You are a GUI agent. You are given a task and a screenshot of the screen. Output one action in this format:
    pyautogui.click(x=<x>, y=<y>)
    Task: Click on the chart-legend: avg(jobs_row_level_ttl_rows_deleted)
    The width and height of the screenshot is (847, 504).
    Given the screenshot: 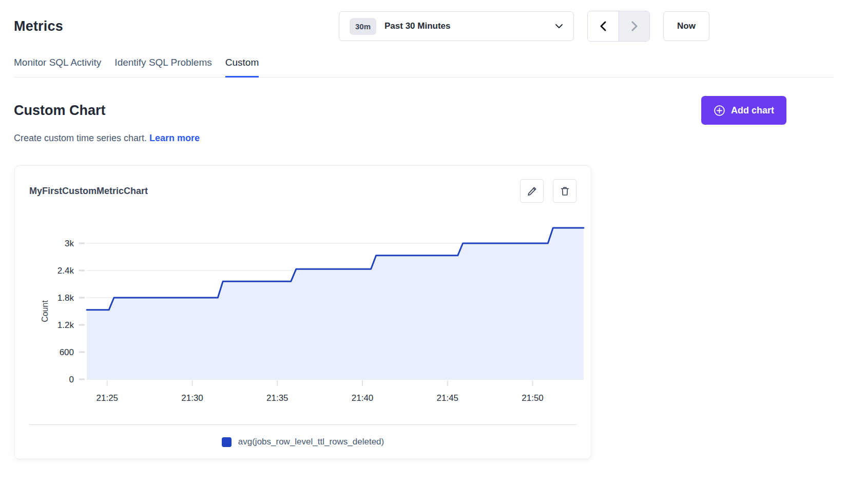 What is the action you would take?
    pyautogui.click(x=303, y=442)
    